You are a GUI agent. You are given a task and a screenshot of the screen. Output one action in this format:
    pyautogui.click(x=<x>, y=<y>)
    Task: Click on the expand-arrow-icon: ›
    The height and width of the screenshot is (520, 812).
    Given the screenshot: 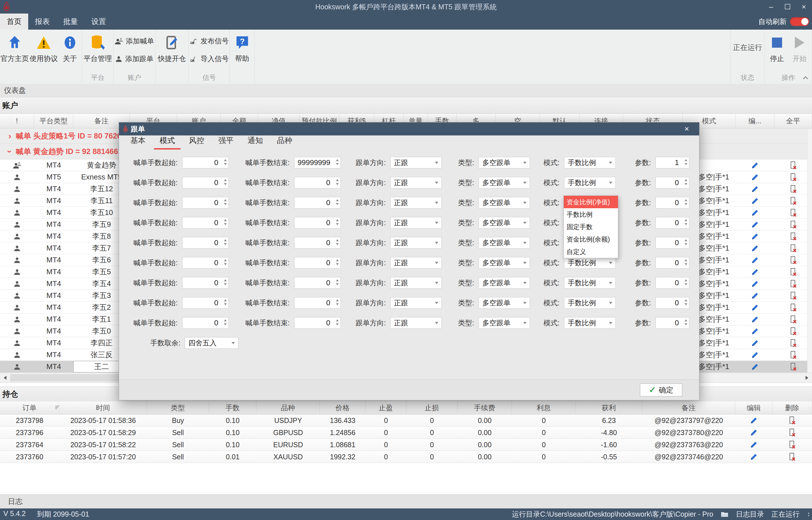 What is the action you would take?
    pyautogui.click(x=10, y=152)
    